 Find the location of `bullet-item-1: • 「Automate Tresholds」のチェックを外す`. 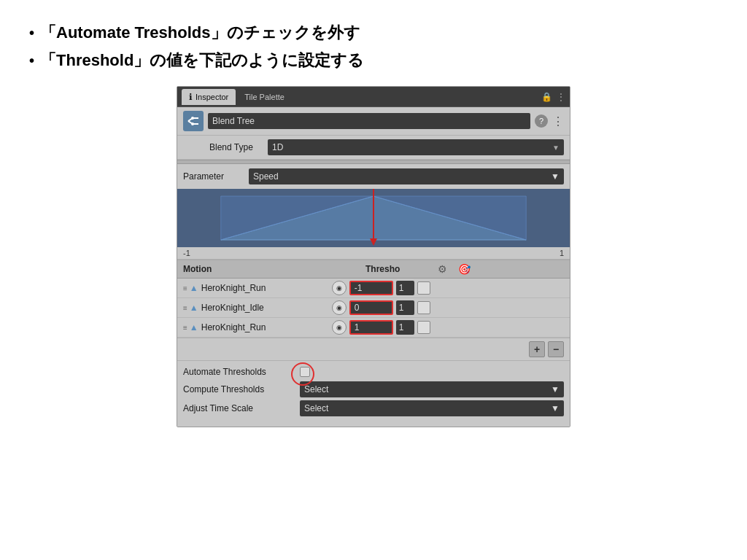

bullet-item-1: • 「Automate Tresholds」のチェックを外す is located at coordinates (374, 33).